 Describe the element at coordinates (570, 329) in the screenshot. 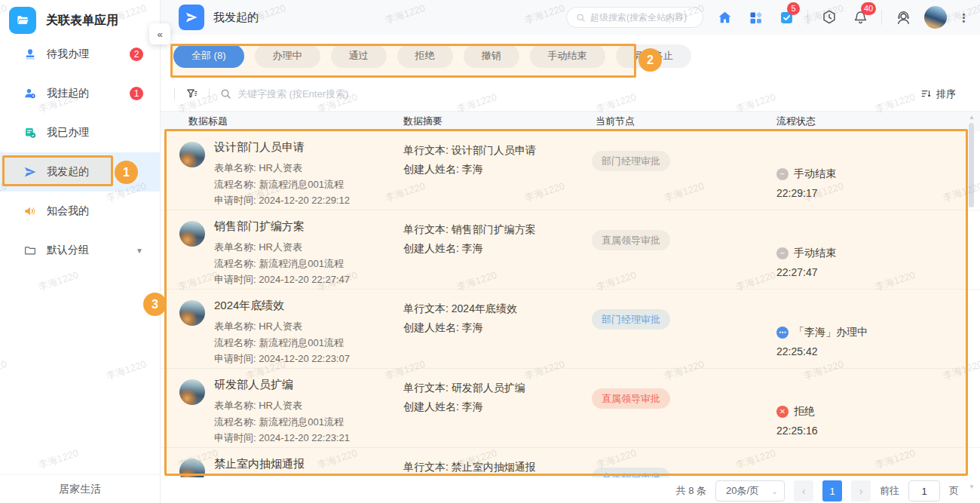

I see `table-row: 2024年底绩效 表单名称: HR人资表 流程名称: 新流程消息001流程 申请…` at that location.